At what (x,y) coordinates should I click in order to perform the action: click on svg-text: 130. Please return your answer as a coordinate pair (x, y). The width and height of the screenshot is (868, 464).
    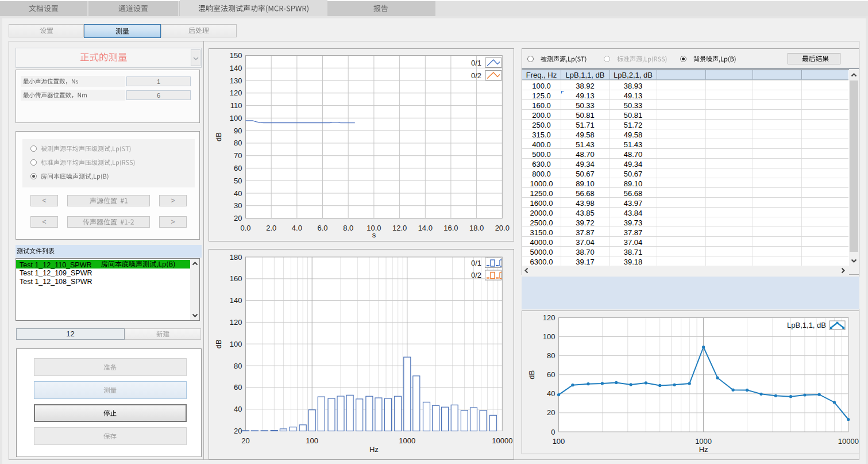
    Looking at the image, I should click on (236, 80).